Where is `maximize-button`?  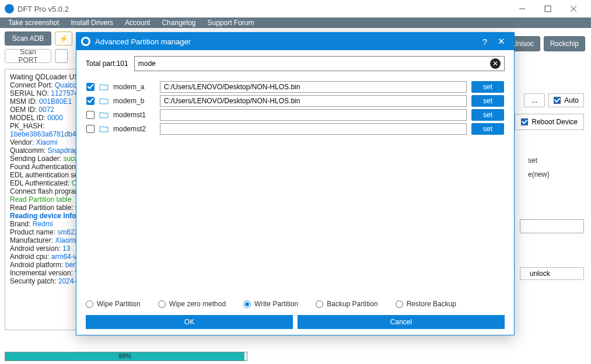 maximize-button is located at coordinates (548, 9).